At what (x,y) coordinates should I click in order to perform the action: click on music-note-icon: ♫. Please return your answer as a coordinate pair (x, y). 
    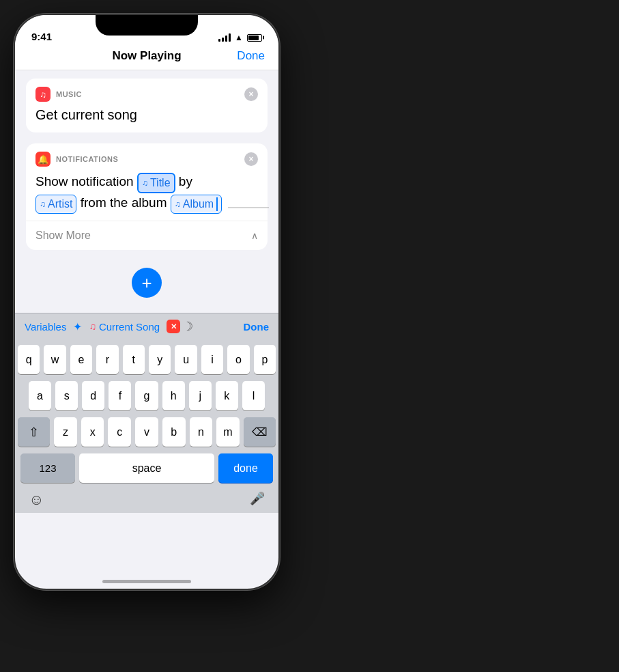
    Looking at the image, I should click on (43, 94).